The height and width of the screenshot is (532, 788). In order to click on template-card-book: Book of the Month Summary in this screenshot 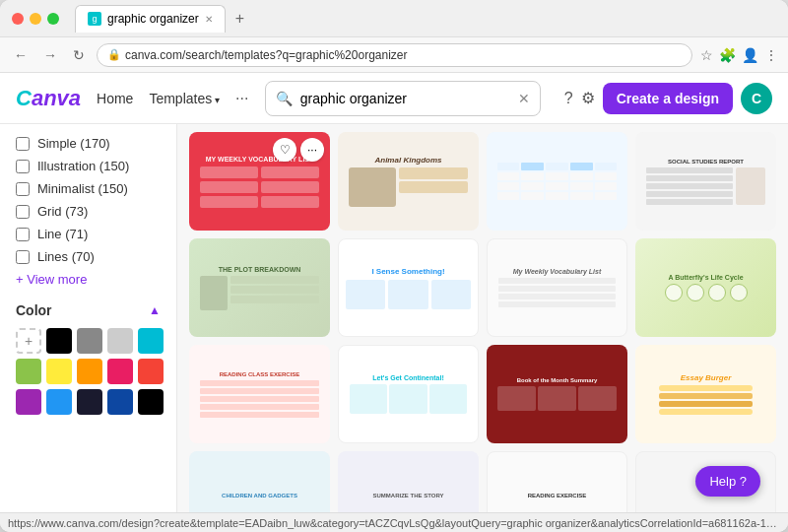, I will do `click(558, 394)`.